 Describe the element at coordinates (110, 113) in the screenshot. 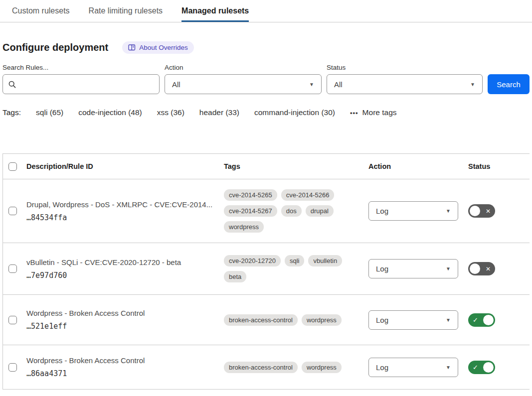

I see `tag-link: code-injection (48)` at that location.